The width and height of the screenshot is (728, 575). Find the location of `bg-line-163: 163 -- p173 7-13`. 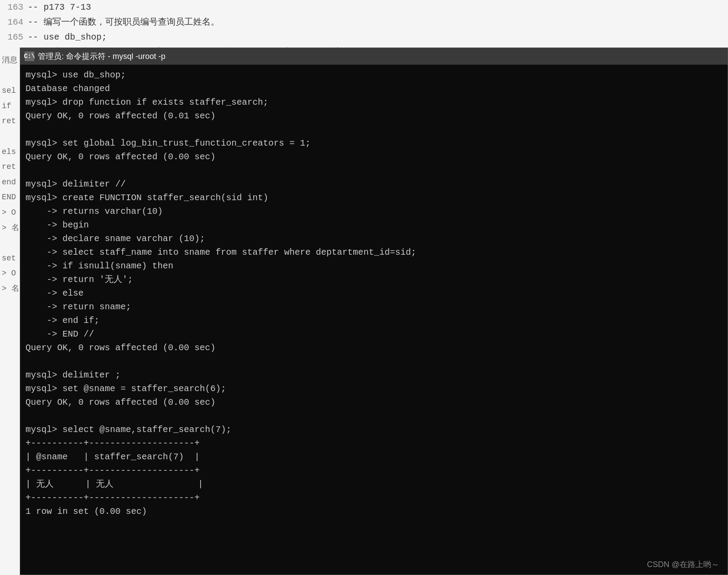

bg-line-163: 163 -- p173 7-13 is located at coordinates (364, 7).